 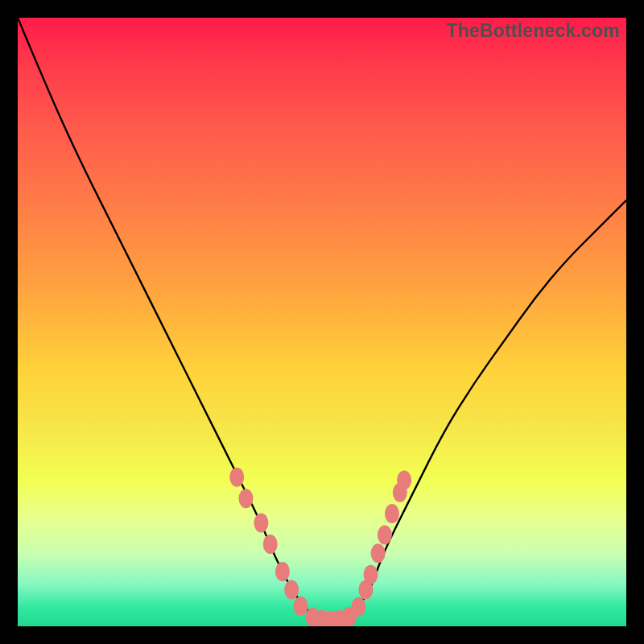 What do you see at coordinates (320, 547) in the screenshot?
I see `curve-markers` at bounding box center [320, 547].